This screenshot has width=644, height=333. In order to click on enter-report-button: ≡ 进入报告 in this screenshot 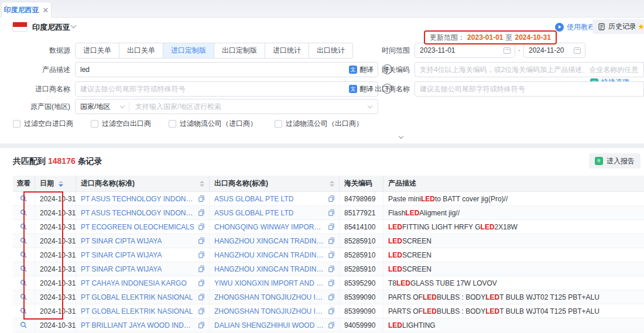, I will do `click(615, 161)`.